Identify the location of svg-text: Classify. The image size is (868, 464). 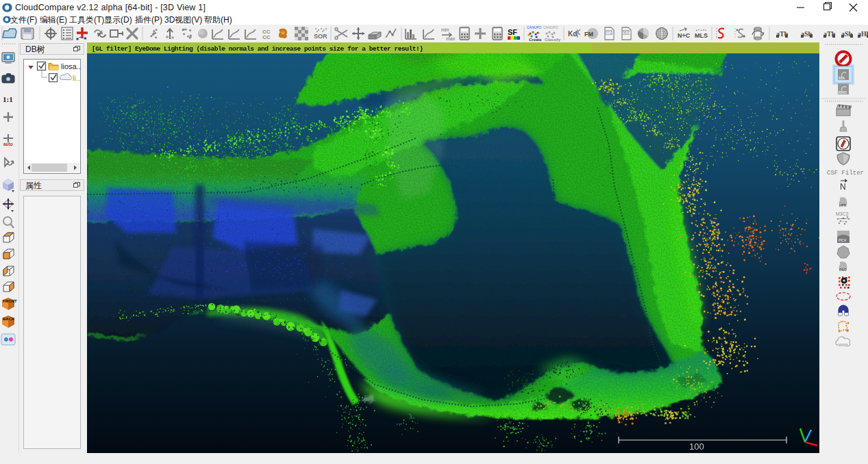
(553, 40).